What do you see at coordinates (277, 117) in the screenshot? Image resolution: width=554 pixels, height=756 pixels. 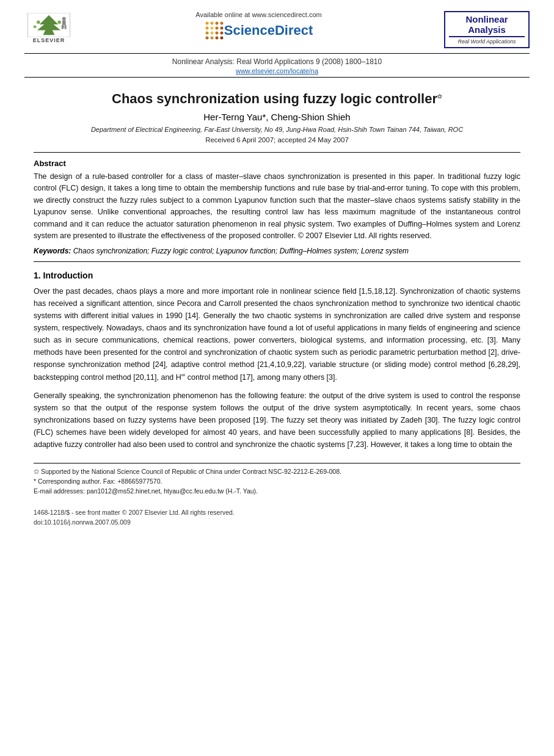 I see `authors-line: Her-Terng Yau*, Cheng-Shion Shieh` at bounding box center [277, 117].